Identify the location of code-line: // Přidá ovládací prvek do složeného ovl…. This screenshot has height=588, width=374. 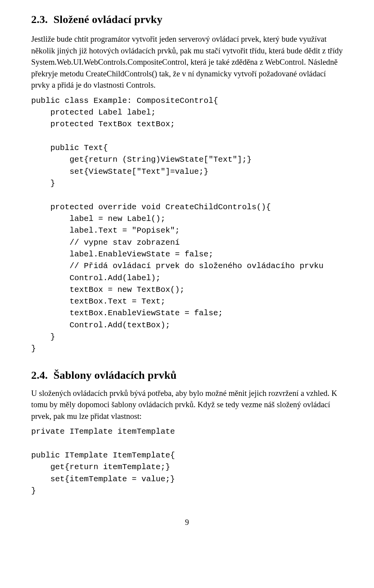
(177, 266).